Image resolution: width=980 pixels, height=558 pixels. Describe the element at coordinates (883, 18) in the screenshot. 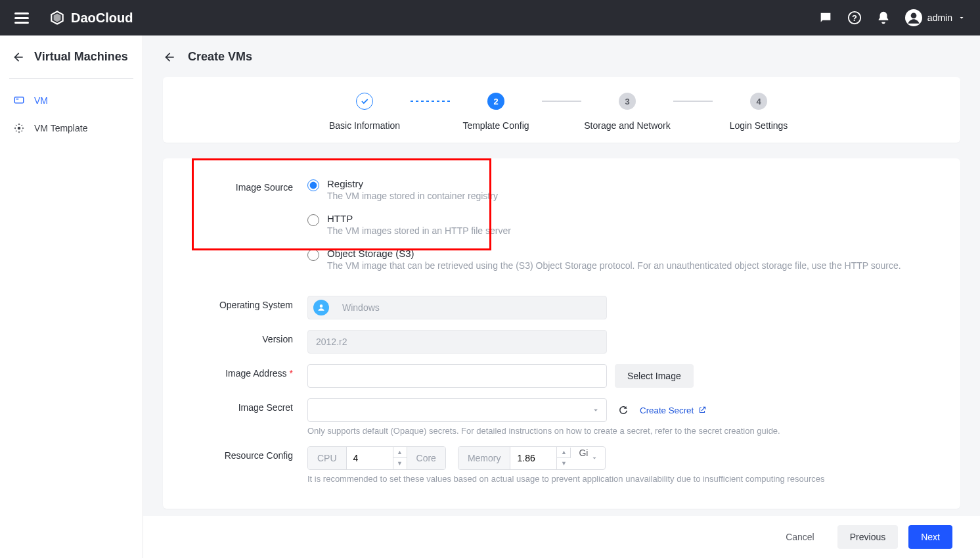

I see `bell-icon` at that location.